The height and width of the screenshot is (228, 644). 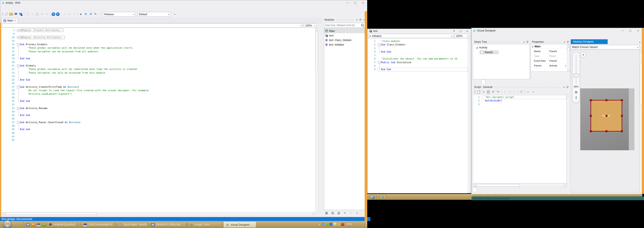 What do you see at coordinates (54, 14) in the screenshot?
I see `back-icon` at bounding box center [54, 14].